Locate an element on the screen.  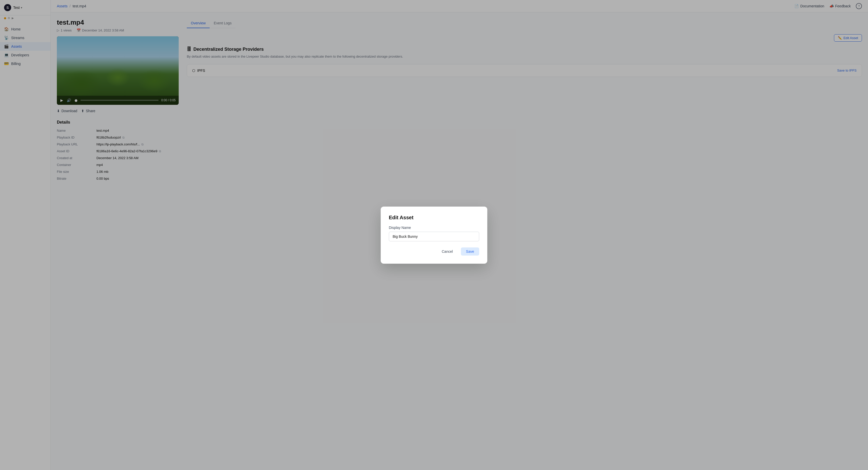
modal-field-label: Display Name is located at coordinates (434, 228).